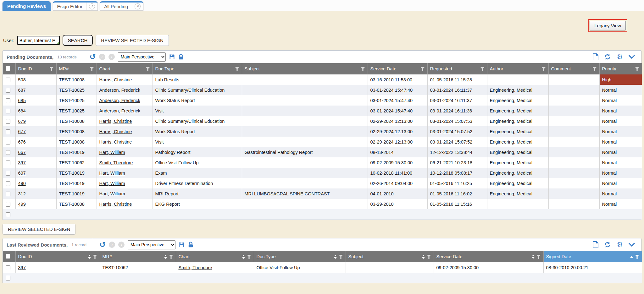 This screenshot has height=294, width=644. I want to click on doc-id-link: 687, so click(22, 90).